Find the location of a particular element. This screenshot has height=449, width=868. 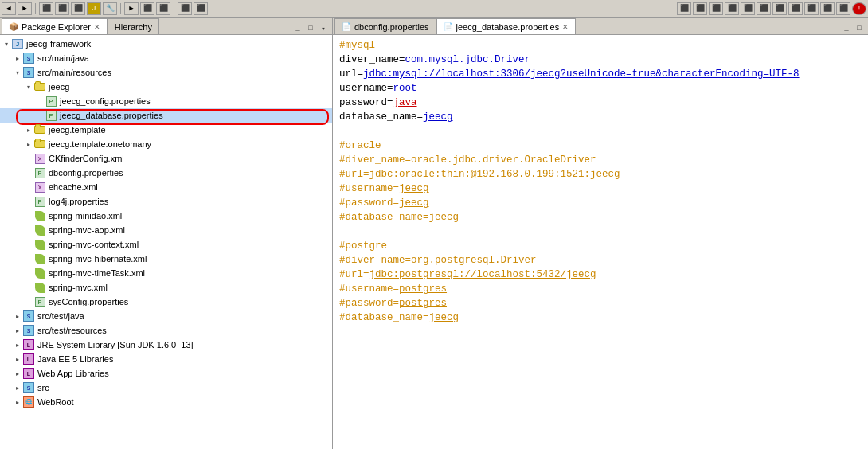

toolbar-btn-9: ⬛ is located at coordinates (185, 9).